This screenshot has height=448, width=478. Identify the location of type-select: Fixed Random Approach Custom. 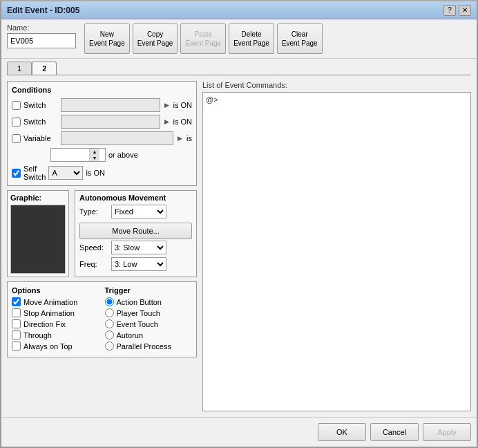
(139, 212).